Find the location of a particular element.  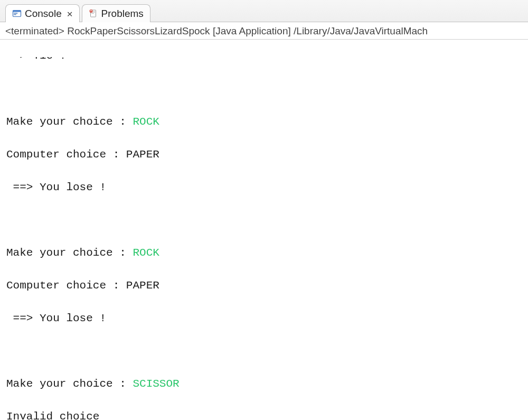

console-line: Invalid choice is located at coordinates (53, 415).